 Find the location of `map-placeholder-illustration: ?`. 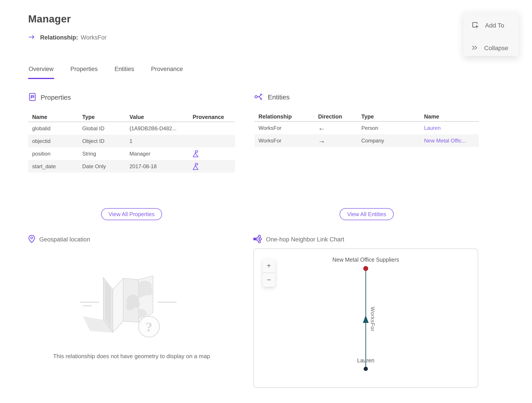

map-placeholder-illustration: ? is located at coordinates (132, 301).